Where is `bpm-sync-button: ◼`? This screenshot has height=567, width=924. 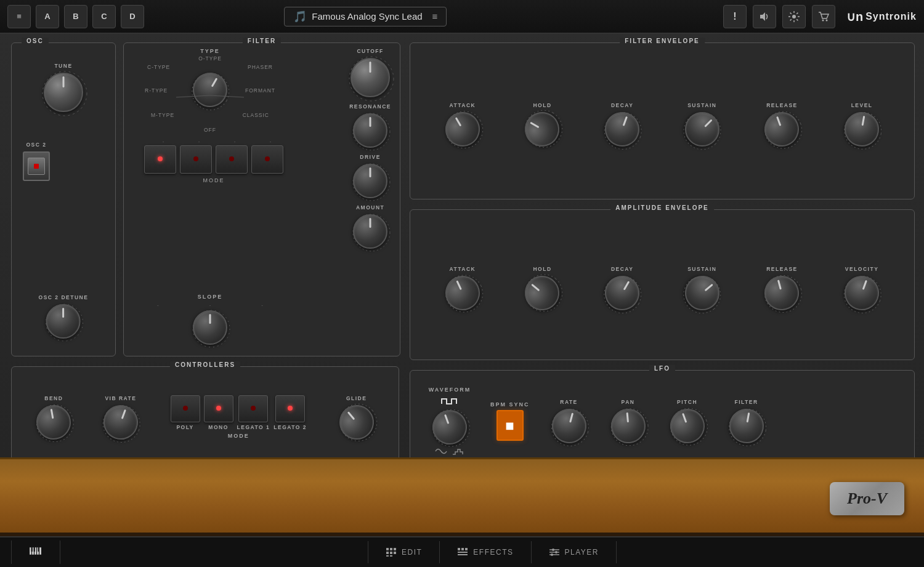
bpm-sync-button: ◼ is located at coordinates (510, 425).